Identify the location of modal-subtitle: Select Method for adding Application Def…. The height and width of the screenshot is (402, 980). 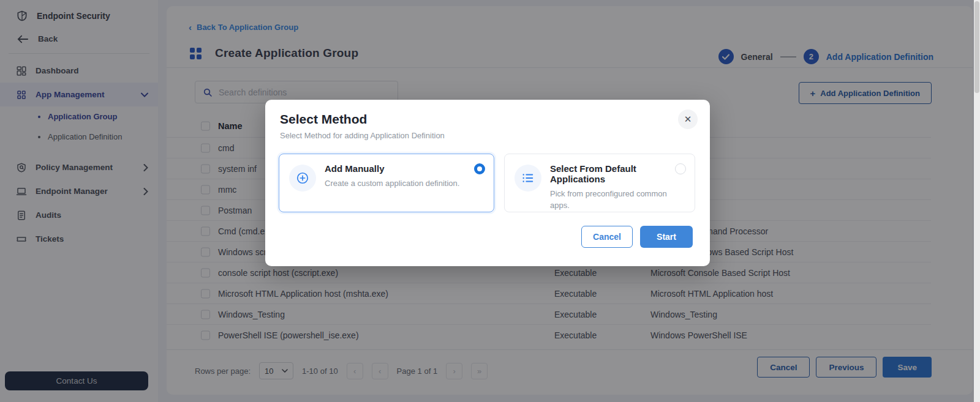
(488, 136).